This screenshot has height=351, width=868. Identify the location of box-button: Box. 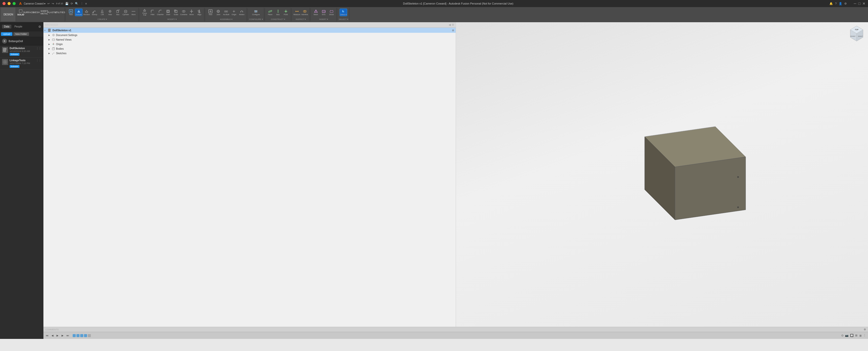
(118, 12).